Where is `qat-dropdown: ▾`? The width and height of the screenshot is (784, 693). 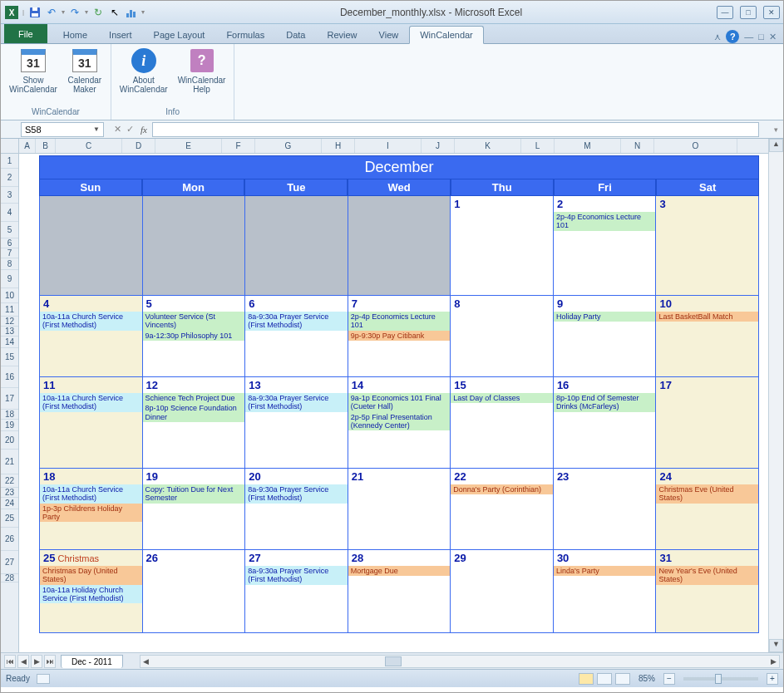 qat-dropdown: ▾ is located at coordinates (63, 12).